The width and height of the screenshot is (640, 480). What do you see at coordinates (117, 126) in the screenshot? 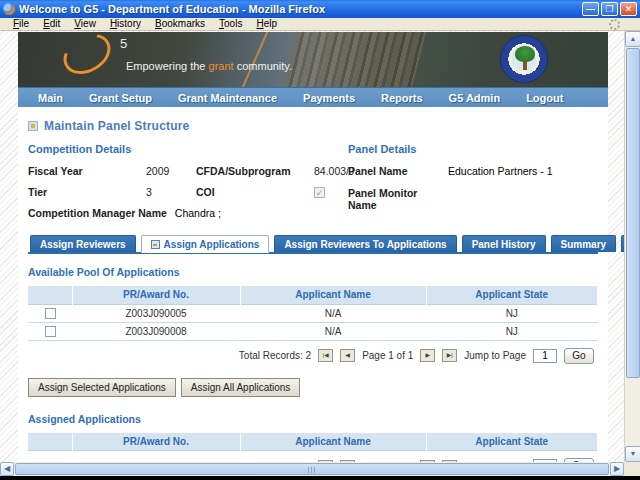
I see `page-title: Maintain Panel Structure` at bounding box center [117, 126].